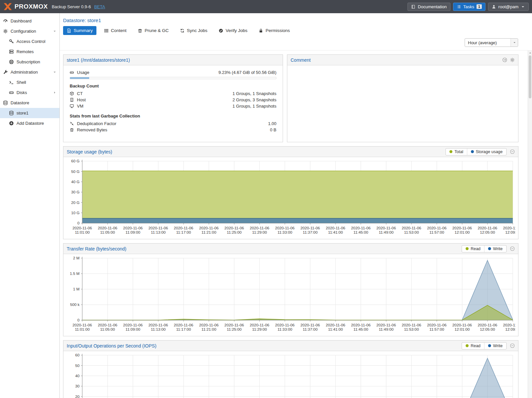 Image resolution: width=532 pixels, height=398 pixels. Describe the element at coordinates (530, 53) in the screenshot. I see `scroll-up-button` at that location.